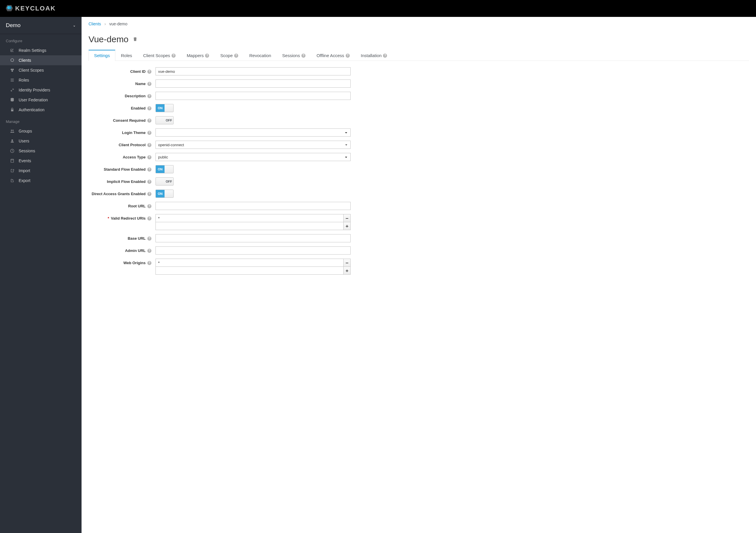 Image resolution: width=756 pixels, height=533 pixels. Describe the element at coordinates (253, 157) in the screenshot. I see `select-access_type: public` at that location.